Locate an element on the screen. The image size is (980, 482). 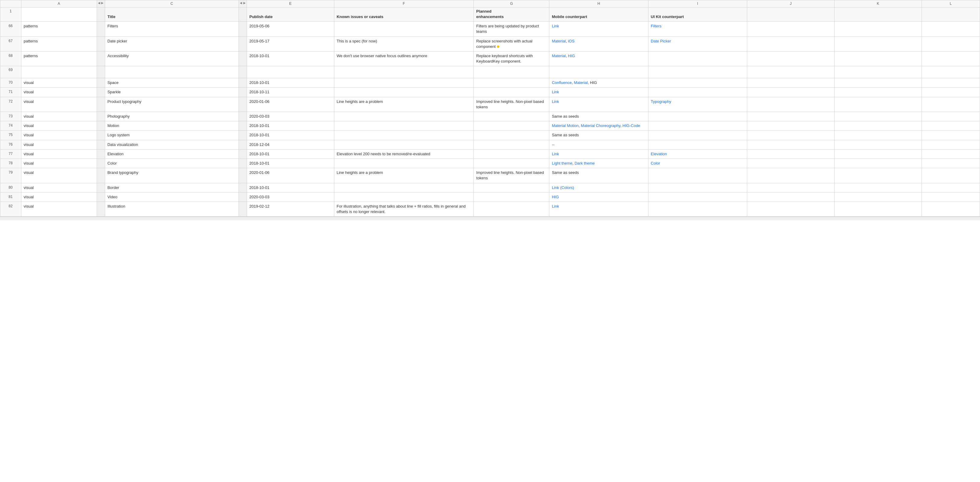
table-row: 75visualLogo system2018-10-01Same as see… is located at coordinates (490, 135).